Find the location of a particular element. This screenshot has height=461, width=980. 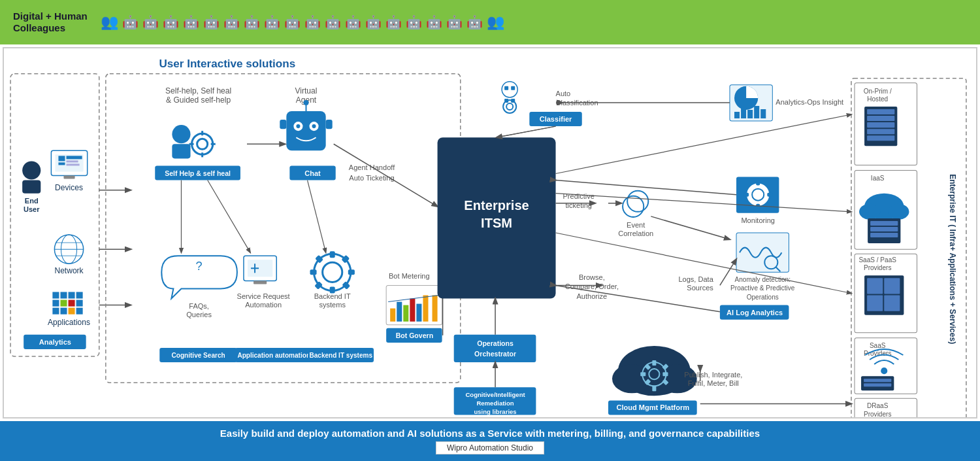

chatbot-body is located at coordinates (306, 131).